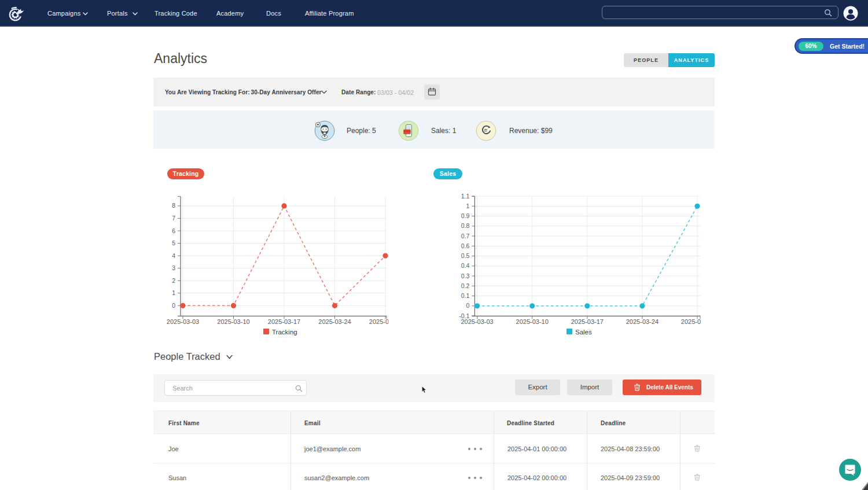  Describe the element at coordinates (174, 243) in the screenshot. I see `svg-text: 5` at that location.